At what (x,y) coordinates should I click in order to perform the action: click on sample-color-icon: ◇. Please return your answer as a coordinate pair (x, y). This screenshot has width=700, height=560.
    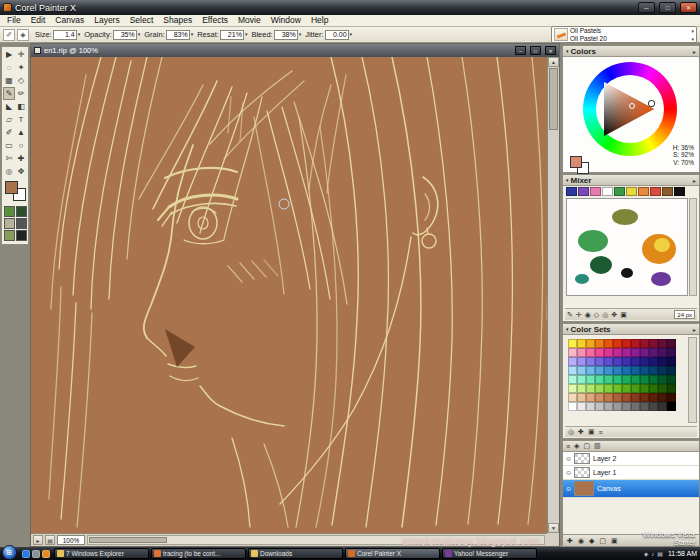
    Looking at the image, I should click on (596, 315).